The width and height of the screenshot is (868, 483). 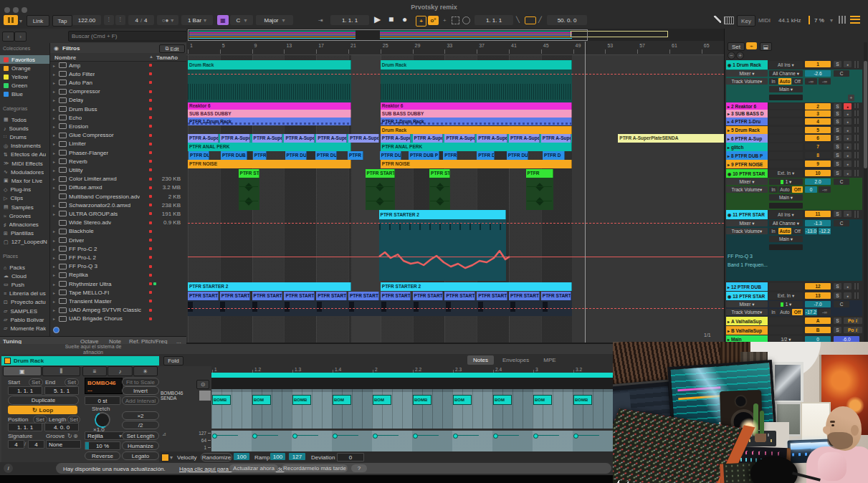 What do you see at coordinates (140, 416) in the screenshot?
I see `double-tempo-button: ×2` at bounding box center [140, 416].